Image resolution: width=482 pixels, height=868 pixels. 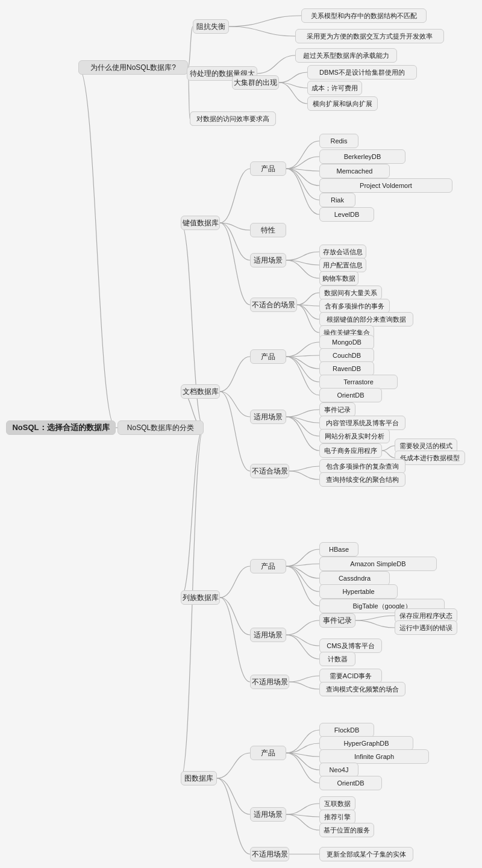 I want to click on node-dbms: DBMS不是设计给集群使用的, so click(x=362, y=72).